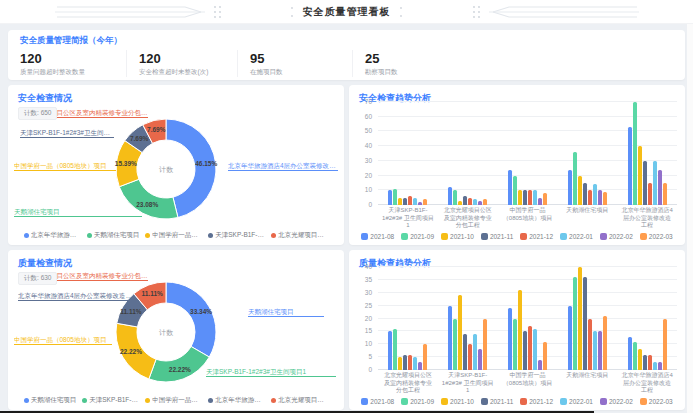 The width and height of the screenshot is (693, 413). I want to click on legend-item: 北京光耀项目公区及室内精装修专业分包工程, so click(300, 236).